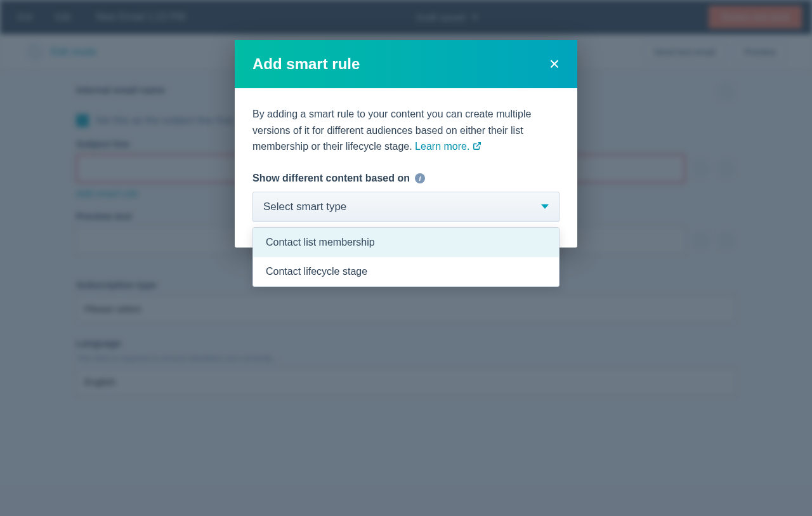 The height and width of the screenshot is (516, 812). I want to click on modal-description: By adding a smart rule to your content y…, so click(406, 131).